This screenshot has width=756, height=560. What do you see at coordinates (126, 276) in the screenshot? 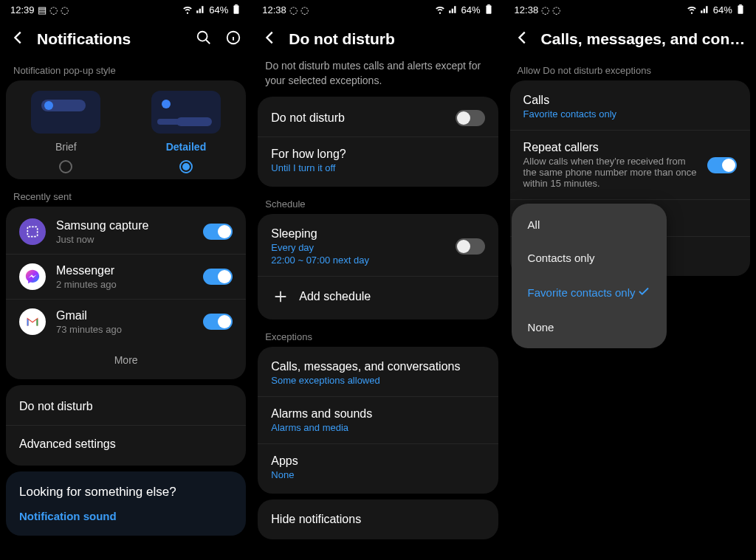
I see `app-row-messenger: Messenger 2 minutes ago` at bounding box center [126, 276].